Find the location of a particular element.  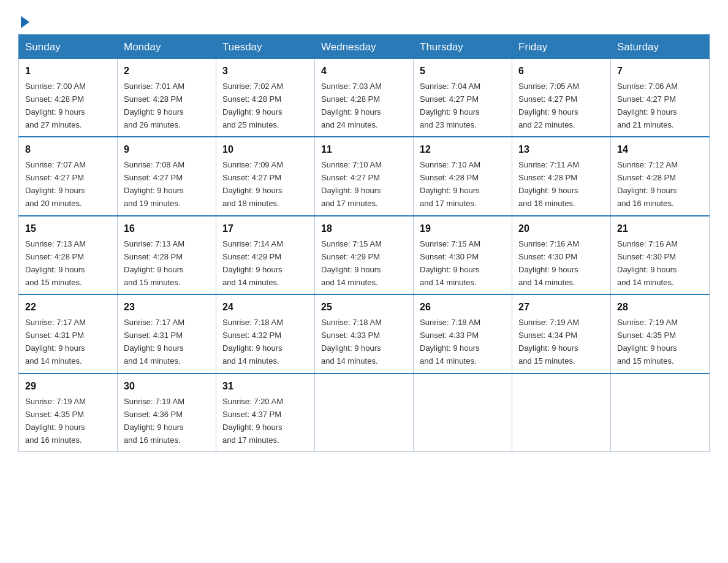

day-number: 14 is located at coordinates (660, 150).